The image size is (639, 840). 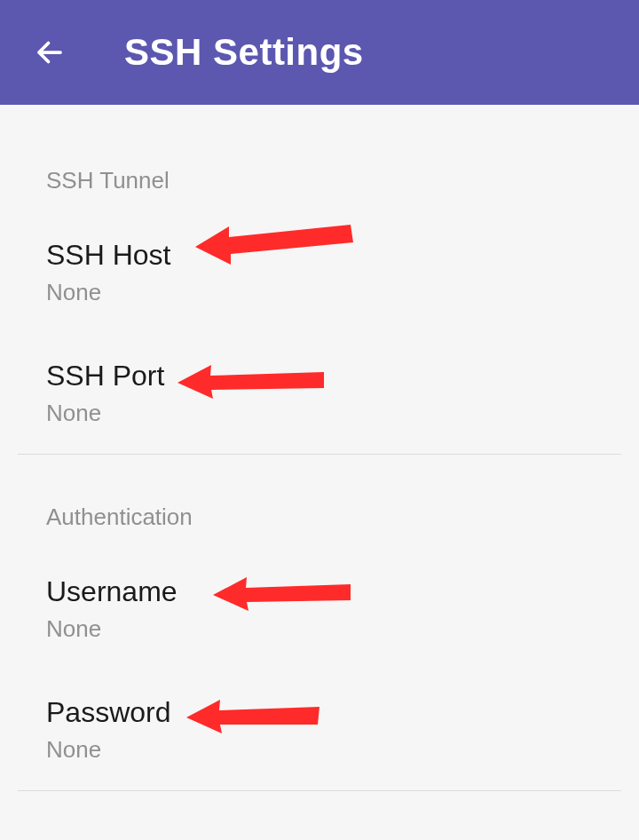 I want to click on section-header-tunnel: SSH Tunnel, so click(x=320, y=158).